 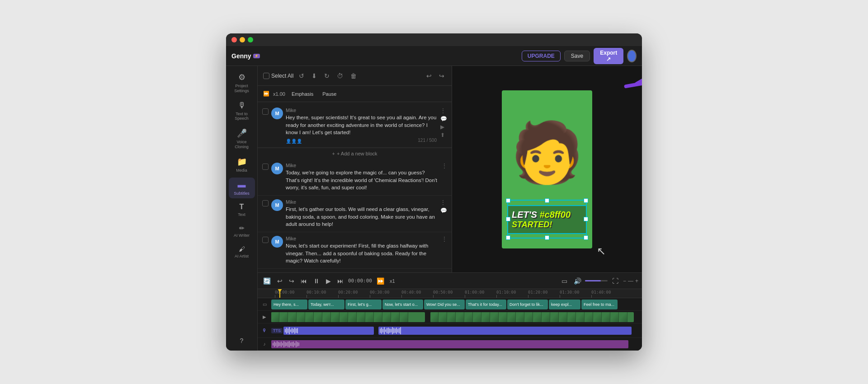 What do you see at coordinates (596, 281) in the screenshot?
I see `volume-slider` at bounding box center [596, 281].